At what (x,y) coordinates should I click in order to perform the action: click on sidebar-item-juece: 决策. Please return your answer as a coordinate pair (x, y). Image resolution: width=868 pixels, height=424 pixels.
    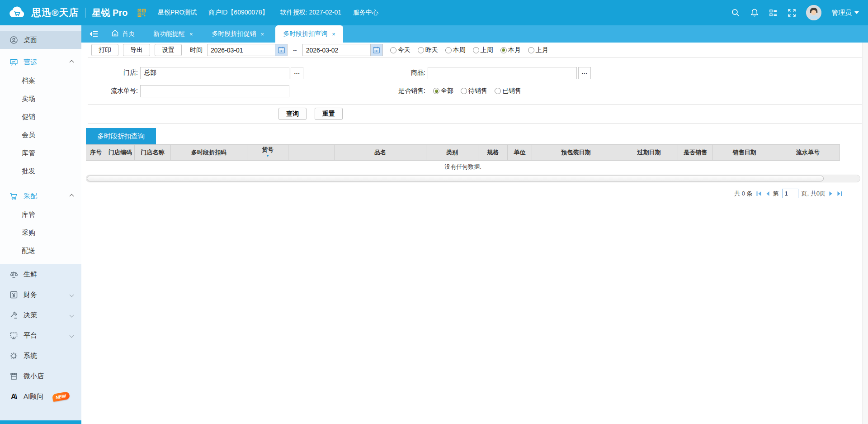
    Looking at the image, I should click on (41, 315).